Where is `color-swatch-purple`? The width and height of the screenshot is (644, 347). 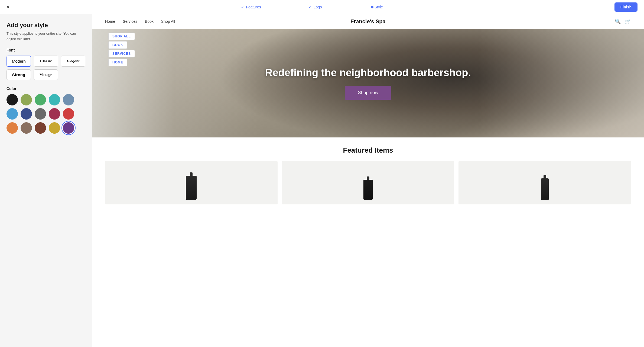
color-swatch-purple is located at coordinates (69, 128).